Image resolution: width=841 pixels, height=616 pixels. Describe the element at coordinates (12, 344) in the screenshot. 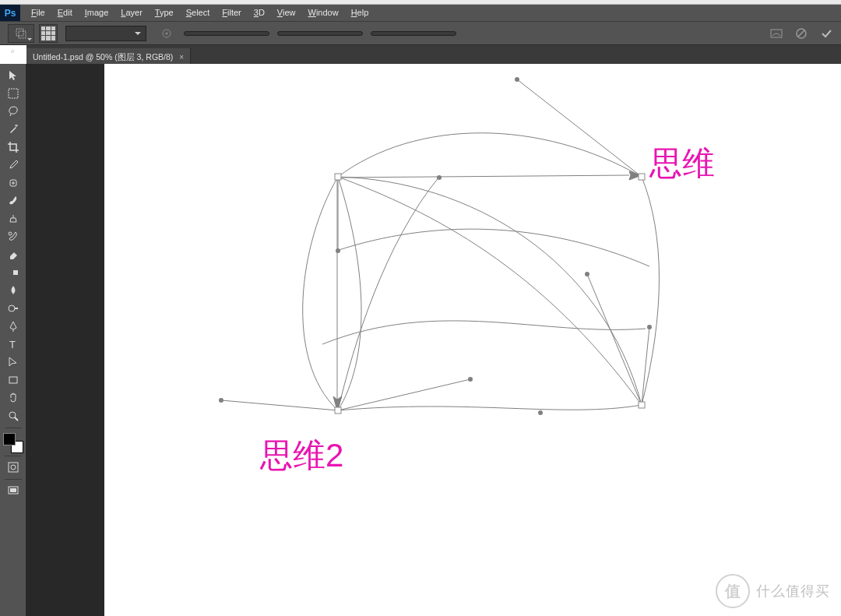

I see `svg-text: T` at that location.